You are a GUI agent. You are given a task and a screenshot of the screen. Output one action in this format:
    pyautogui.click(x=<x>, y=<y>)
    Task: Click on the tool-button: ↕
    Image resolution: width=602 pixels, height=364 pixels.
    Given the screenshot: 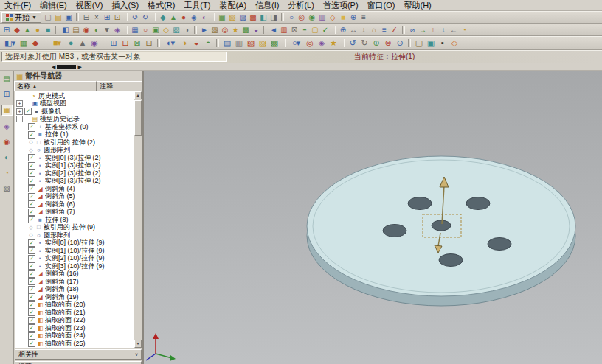 What is the action you would take?
    pyautogui.click(x=364, y=29)
    